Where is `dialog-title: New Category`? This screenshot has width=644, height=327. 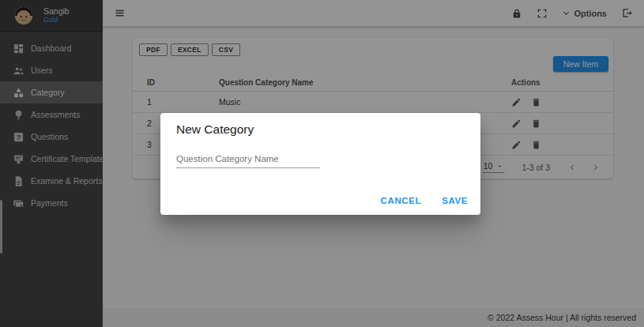
dialog-title: New Category is located at coordinates (215, 130).